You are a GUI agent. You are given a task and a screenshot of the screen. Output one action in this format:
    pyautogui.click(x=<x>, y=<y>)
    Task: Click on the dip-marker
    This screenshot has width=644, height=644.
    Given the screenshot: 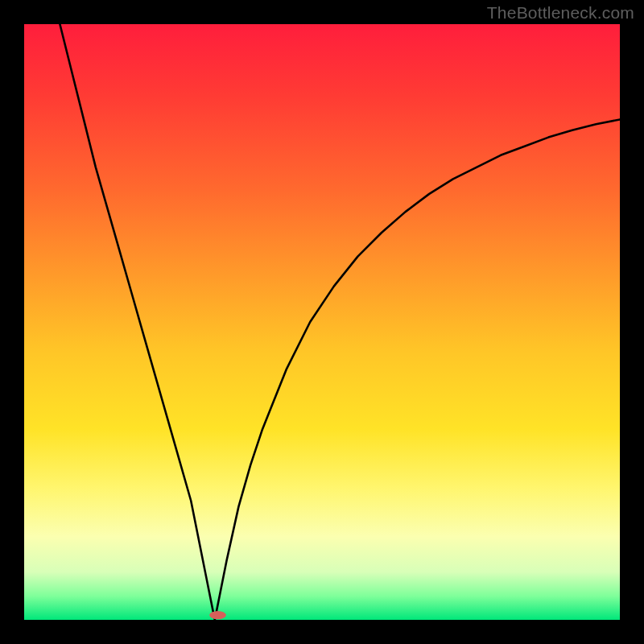 What is the action you would take?
    pyautogui.click(x=217, y=615)
    